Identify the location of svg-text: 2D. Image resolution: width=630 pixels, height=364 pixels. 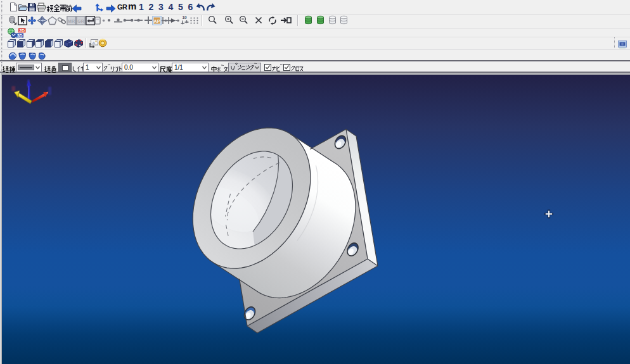
(22, 30).